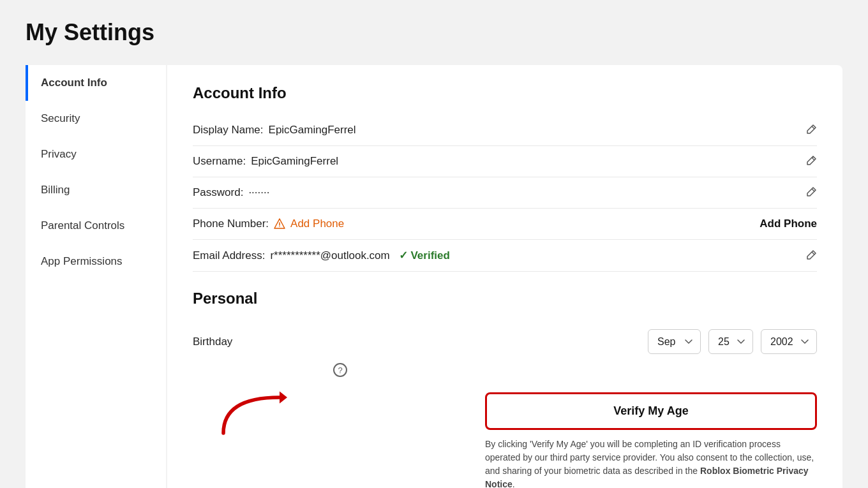 This screenshot has width=868, height=488. I want to click on arrow-container, so click(257, 403).